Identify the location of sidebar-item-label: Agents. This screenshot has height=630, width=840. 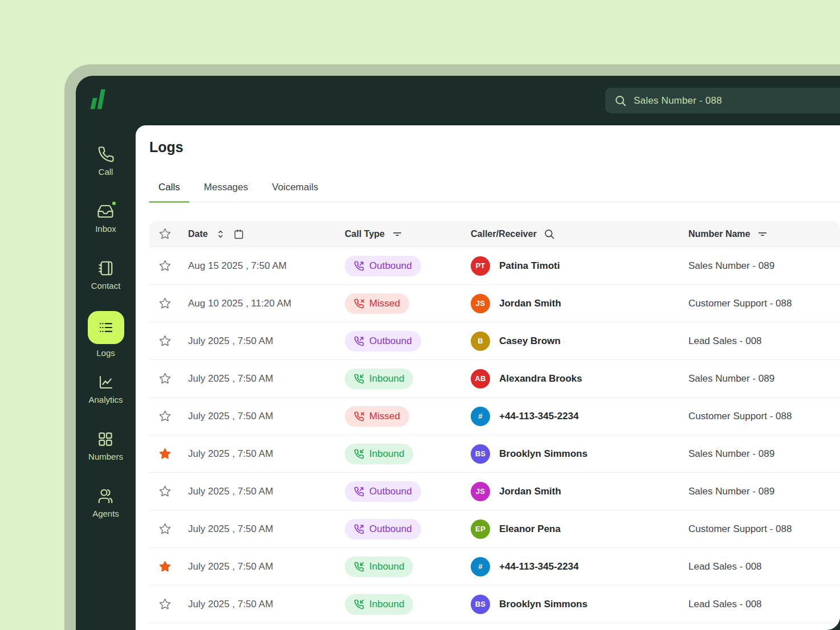
(106, 514).